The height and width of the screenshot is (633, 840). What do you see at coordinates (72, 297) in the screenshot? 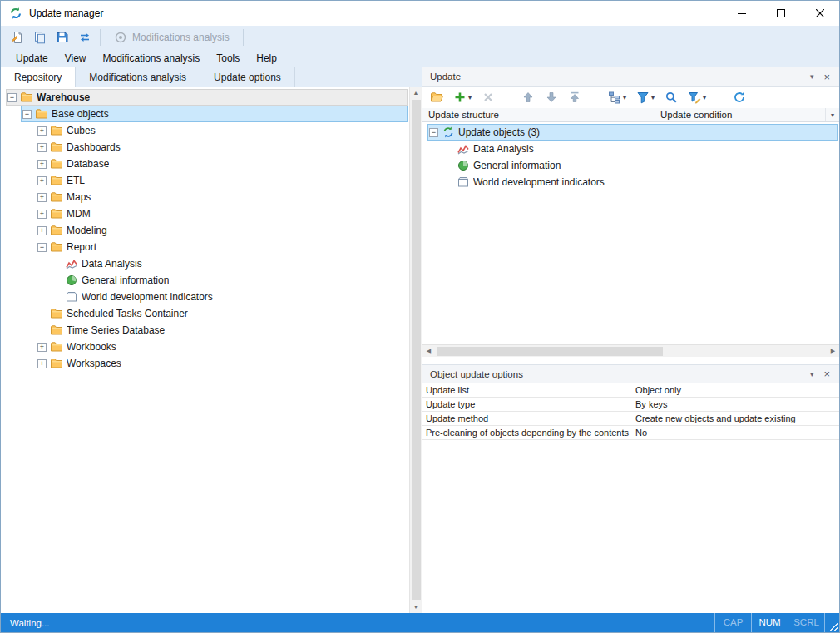
I see `report-icon` at bounding box center [72, 297].